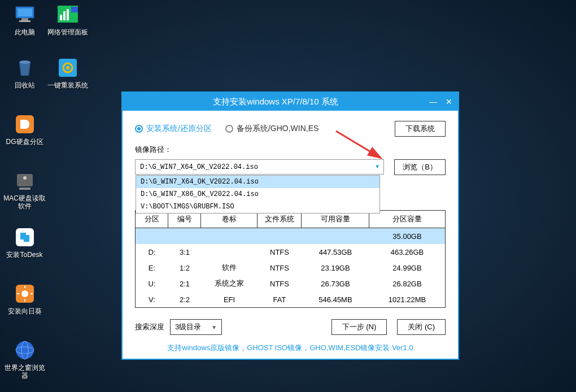 The height and width of the screenshot is (392, 576). I want to click on download-system-button: 下载系统, so click(420, 129).